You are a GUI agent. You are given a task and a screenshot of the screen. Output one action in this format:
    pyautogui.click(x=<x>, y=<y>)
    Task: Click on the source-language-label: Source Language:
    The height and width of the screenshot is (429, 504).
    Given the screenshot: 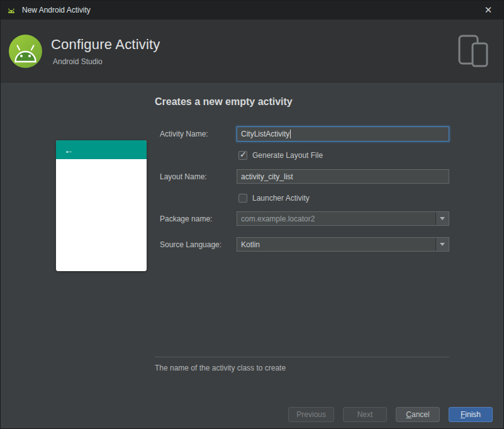 What is the action you would take?
    pyautogui.click(x=191, y=245)
    